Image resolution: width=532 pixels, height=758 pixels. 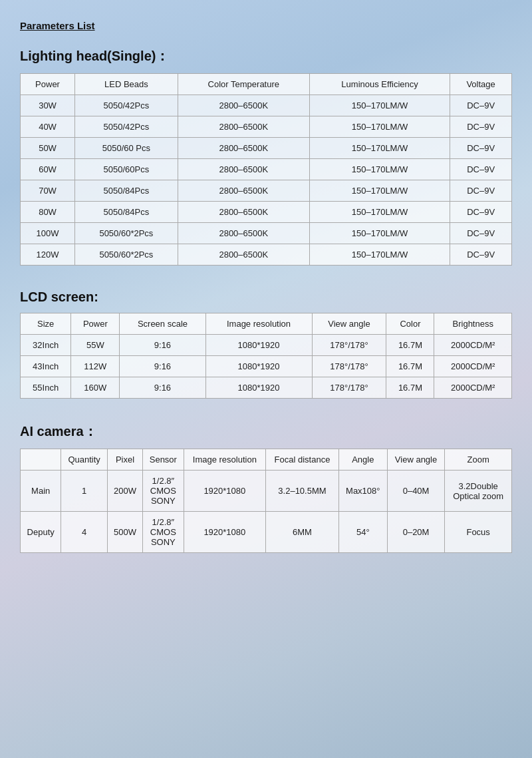 I want to click on table-cell: Max108°, so click(x=363, y=491).